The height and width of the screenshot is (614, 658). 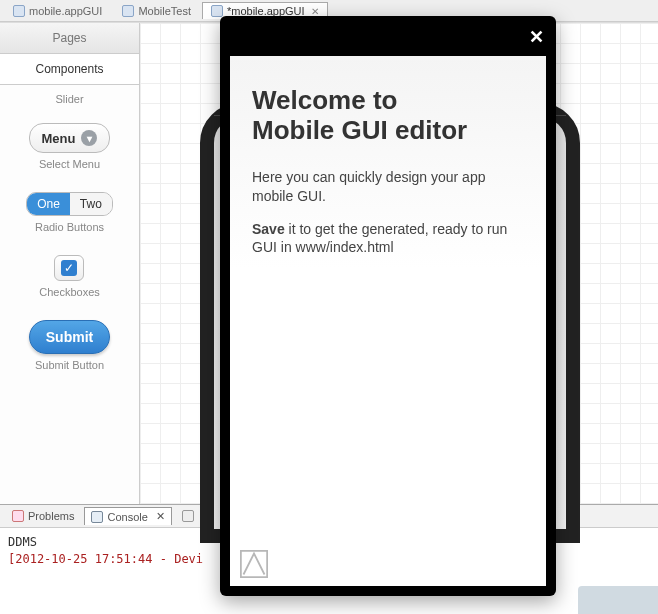 What do you see at coordinates (58, 11) in the screenshot?
I see `tab-mobile-appgui: mobile.appGUI` at bounding box center [58, 11].